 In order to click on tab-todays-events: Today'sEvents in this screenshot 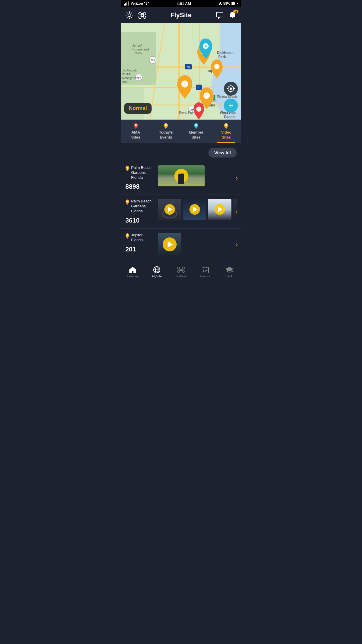, I will do `click(166, 133)`.